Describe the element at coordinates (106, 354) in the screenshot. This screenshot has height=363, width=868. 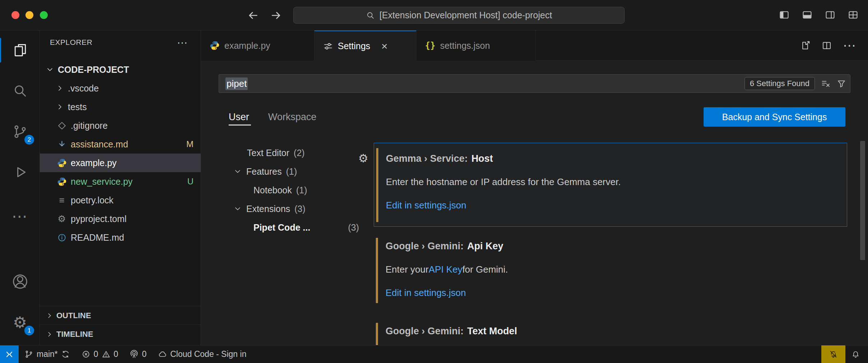
I see `warning-icon` at that location.